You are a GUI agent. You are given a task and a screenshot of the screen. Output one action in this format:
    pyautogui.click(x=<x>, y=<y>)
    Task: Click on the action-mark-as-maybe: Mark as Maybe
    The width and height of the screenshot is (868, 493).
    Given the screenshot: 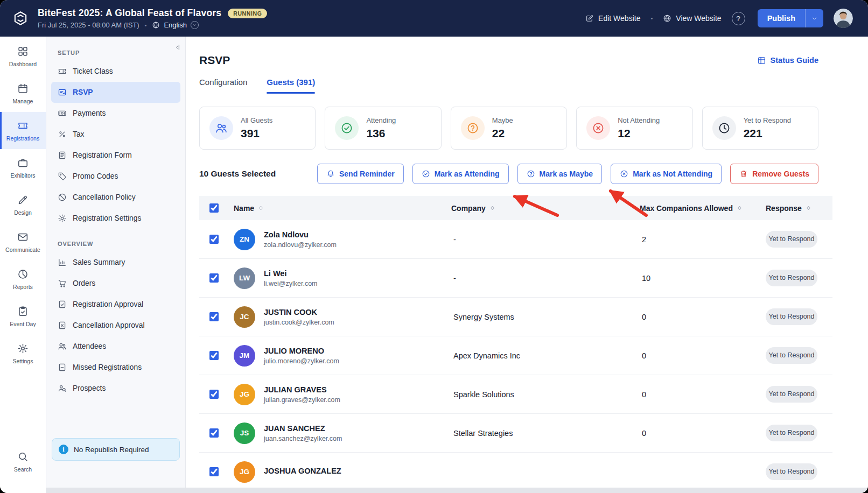 What is the action you would take?
    pyautogui.click(x=560, y=174)
    